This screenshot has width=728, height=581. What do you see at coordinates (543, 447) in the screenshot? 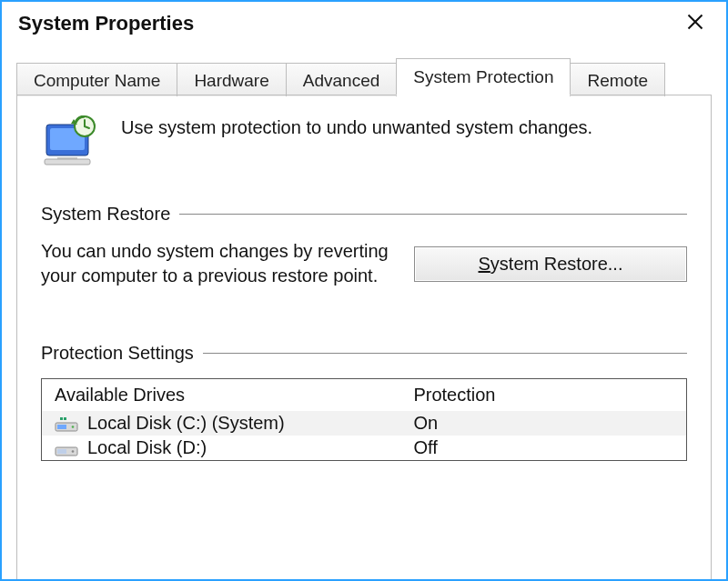
I see `drive-protection-value: Off` at bounding box center [543, 447].